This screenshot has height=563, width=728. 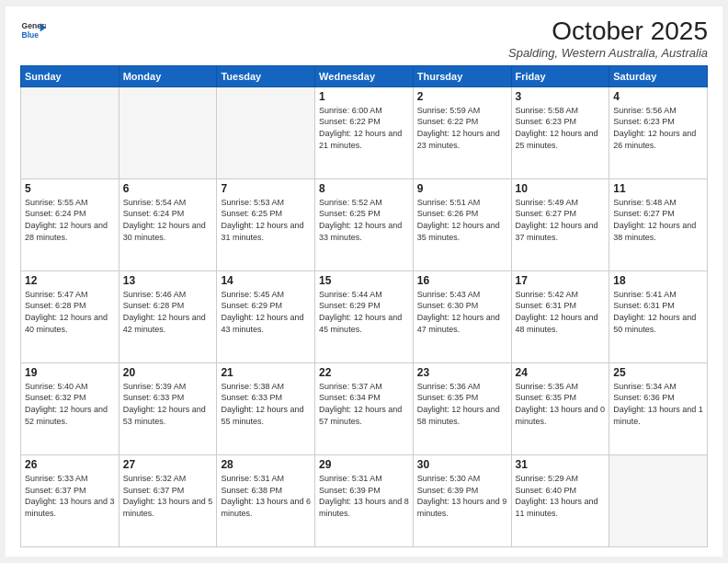 I want to click on day-number: 4, so click(x=658, y=97).